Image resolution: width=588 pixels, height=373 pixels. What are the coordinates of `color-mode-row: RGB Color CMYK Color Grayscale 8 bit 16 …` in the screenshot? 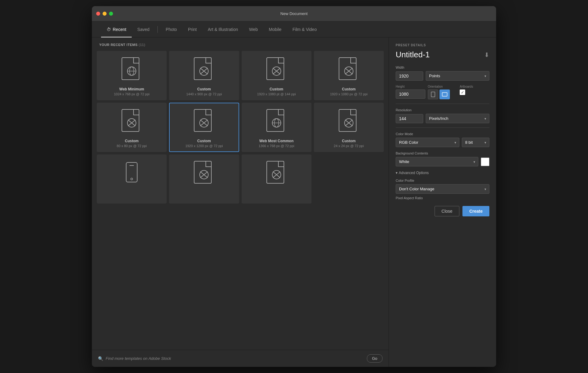 It's located at (443, 142).